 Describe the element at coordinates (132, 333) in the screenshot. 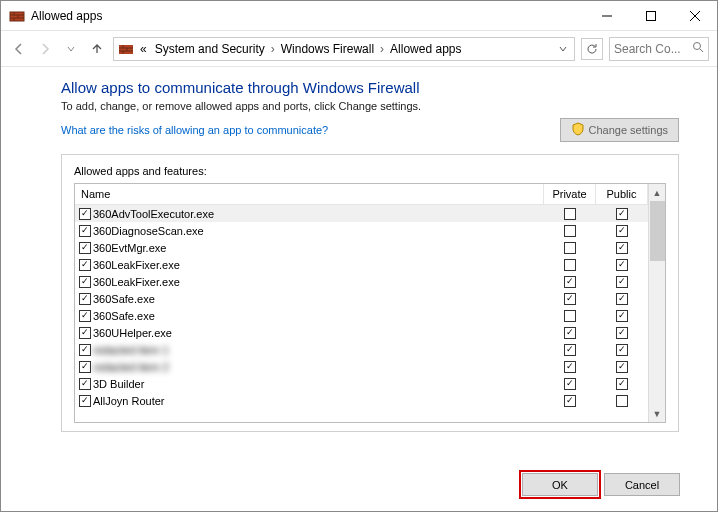

I see `app-name: 360UHelper.exe` at that location.